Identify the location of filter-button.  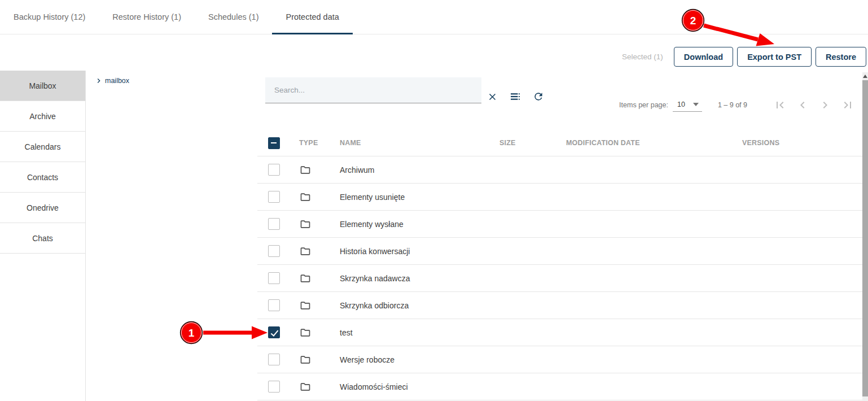
(515, 97).